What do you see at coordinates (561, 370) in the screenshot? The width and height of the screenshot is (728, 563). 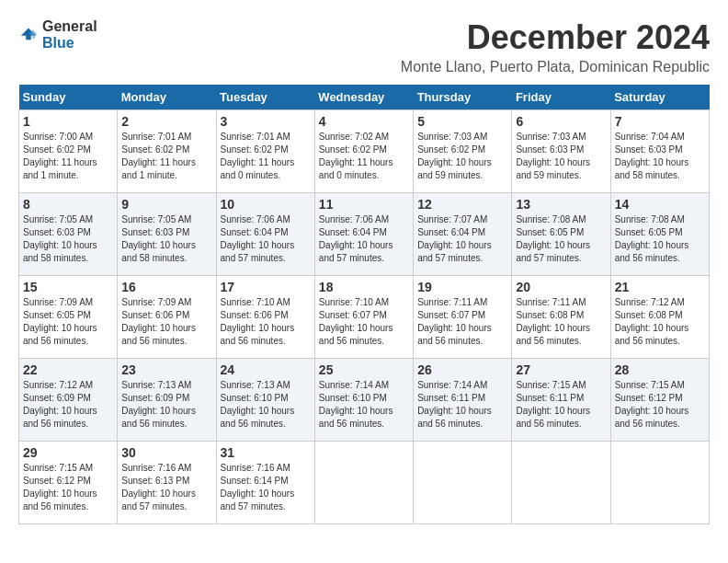 I see `day-number: 27` at bounding box center [561, 370].